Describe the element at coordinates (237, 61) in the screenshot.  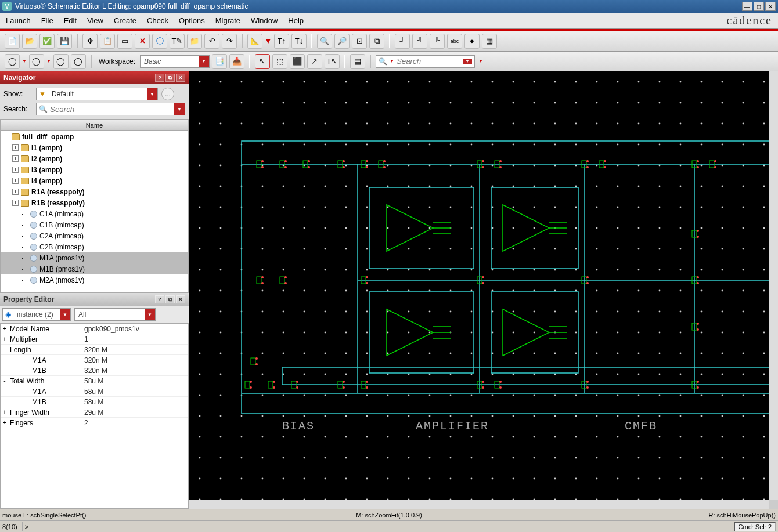
I see `ws-load-button: 📥` at that location.